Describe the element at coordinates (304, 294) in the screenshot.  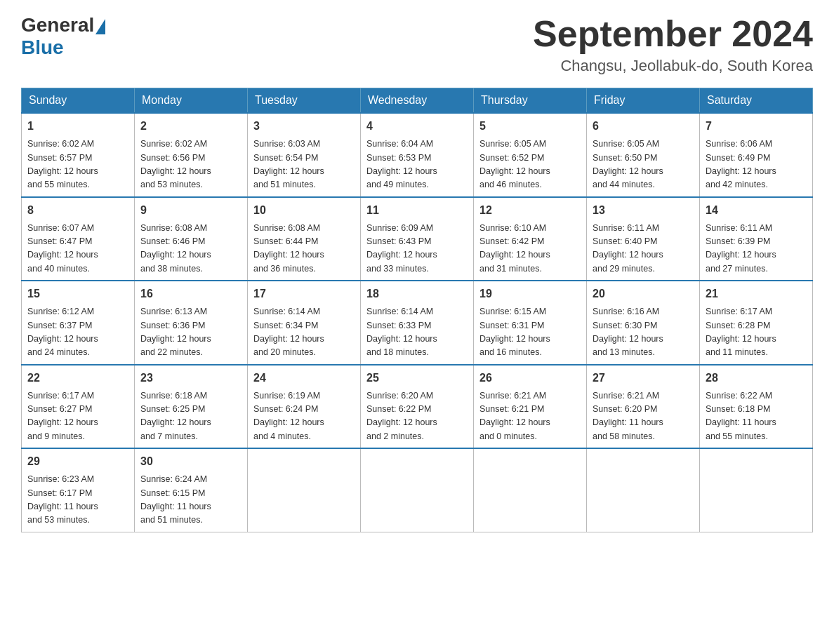
I see `day-number: 17` at that location.